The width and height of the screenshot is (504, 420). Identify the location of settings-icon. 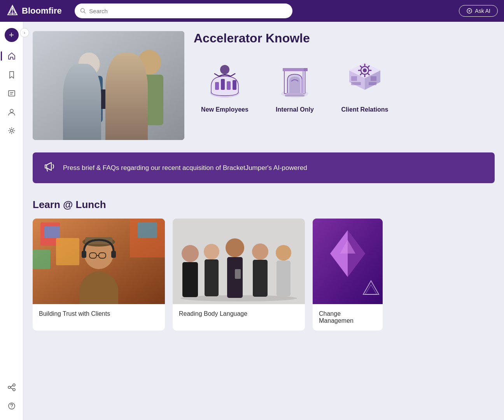
(12, 131).